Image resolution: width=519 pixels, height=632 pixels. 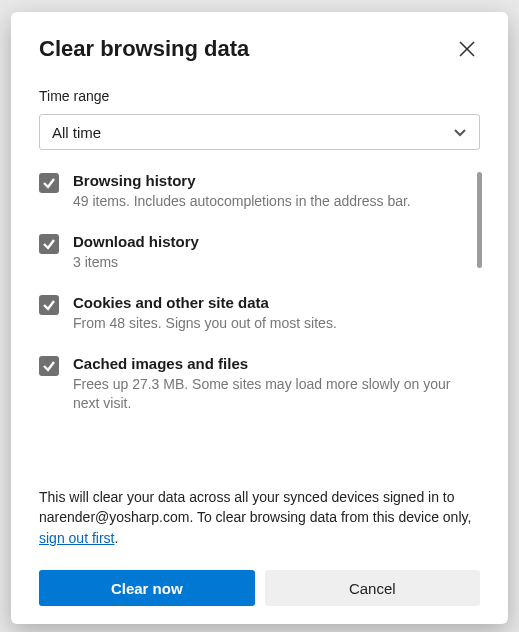 What do you see at coordinates (255, 507) in the screenshot?
I see `footer-note-prefix: This will clear your data across all you…` at bounding box center [255, 507].